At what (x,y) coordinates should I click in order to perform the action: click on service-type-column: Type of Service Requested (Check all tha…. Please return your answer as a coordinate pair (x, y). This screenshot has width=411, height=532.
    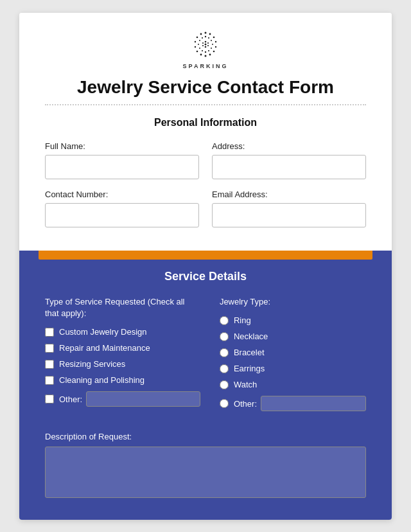
    Looking at the image, I should click on (123, 357).